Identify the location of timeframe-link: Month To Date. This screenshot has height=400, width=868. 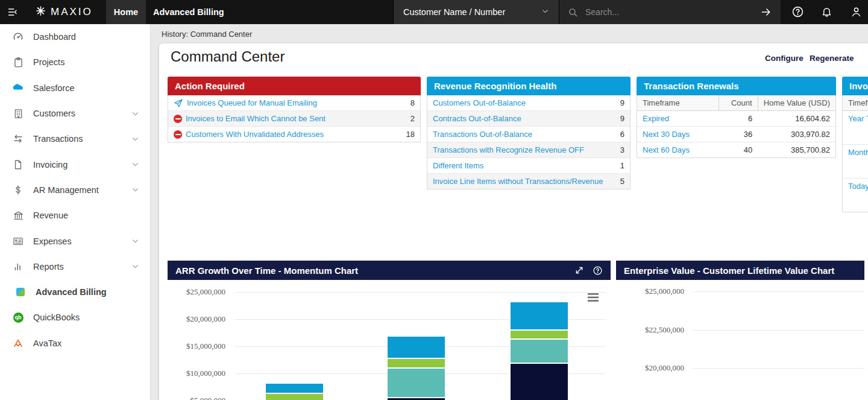
(858, 152).